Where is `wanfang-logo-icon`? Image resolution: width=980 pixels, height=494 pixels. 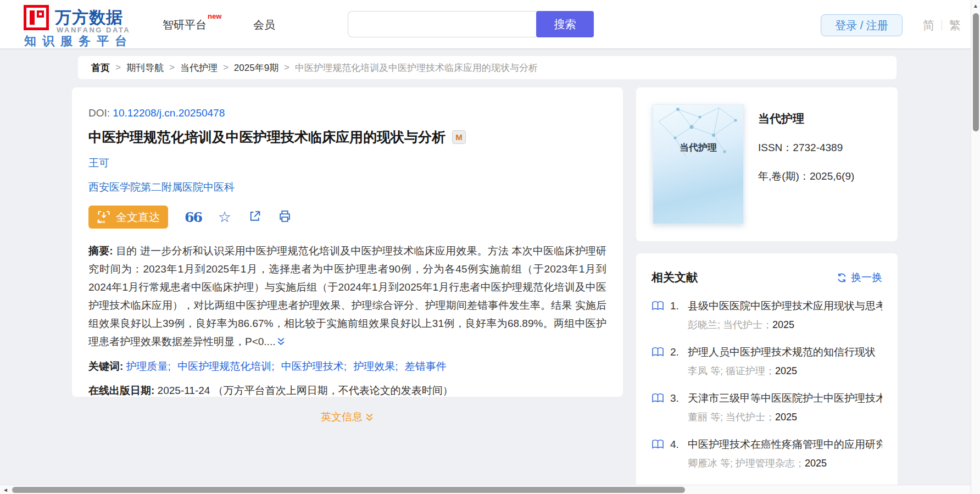
wanfang-logo-icon is located at coordinates (36, 18).